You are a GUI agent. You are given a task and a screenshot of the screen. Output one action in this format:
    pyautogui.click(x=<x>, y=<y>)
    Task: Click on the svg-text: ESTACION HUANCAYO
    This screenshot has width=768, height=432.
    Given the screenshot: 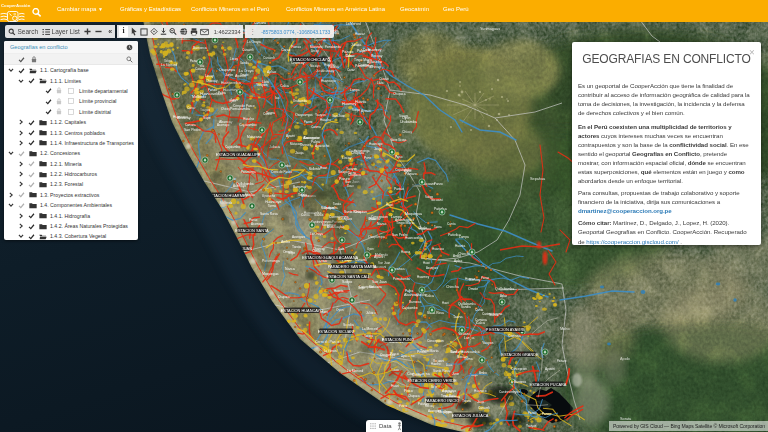 What is the action you would take?
    pyautogui.click(x=302, y=310)
    